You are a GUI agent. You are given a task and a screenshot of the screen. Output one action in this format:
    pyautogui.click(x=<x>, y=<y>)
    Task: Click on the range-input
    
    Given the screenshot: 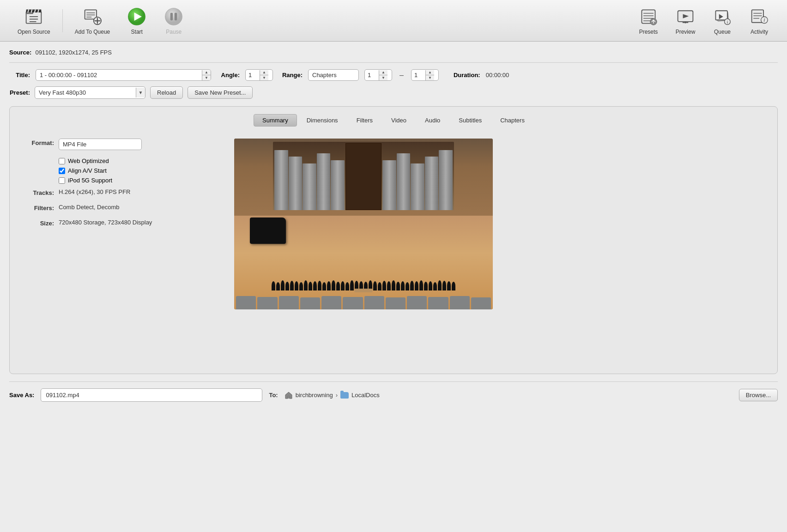 What is the action you would take?
    pyautogui.click(x=333, y=75)
    